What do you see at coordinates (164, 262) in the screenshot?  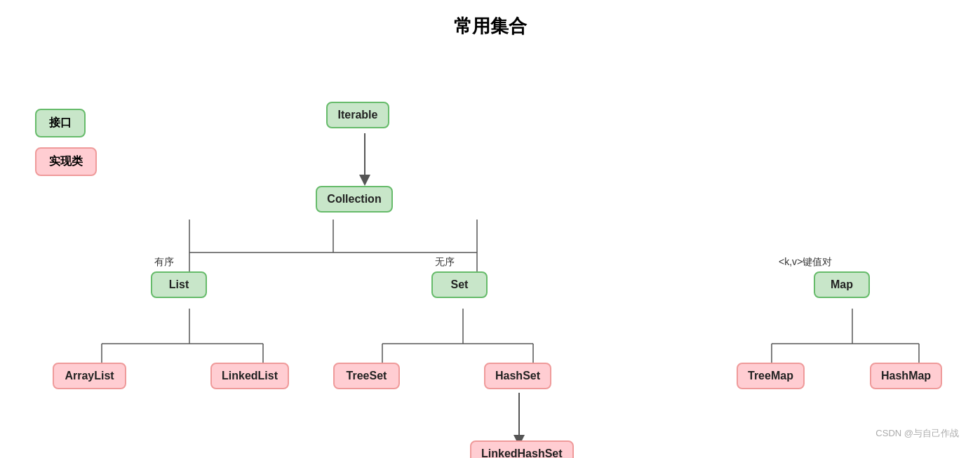 I see `label-youxu: 有序` at bounding box center [164, 262].